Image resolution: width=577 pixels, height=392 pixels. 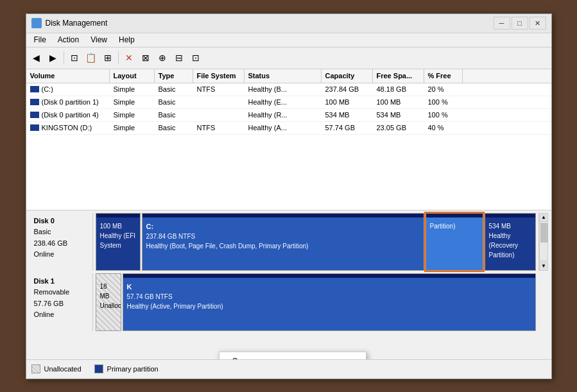 What do you see at coordinates (60, 282) in the screenshot?
I see `disk1-name: Disk 1` at bounding box center [60, 282].